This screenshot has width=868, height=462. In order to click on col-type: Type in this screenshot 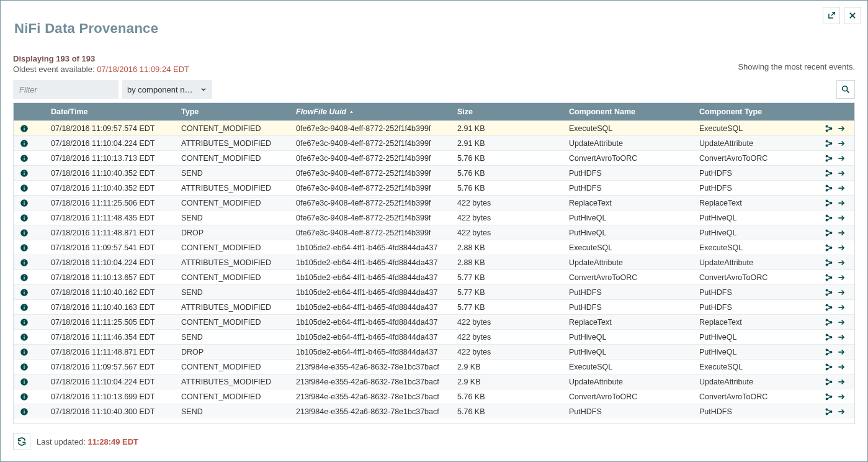, I will do `click(232, 112)`.